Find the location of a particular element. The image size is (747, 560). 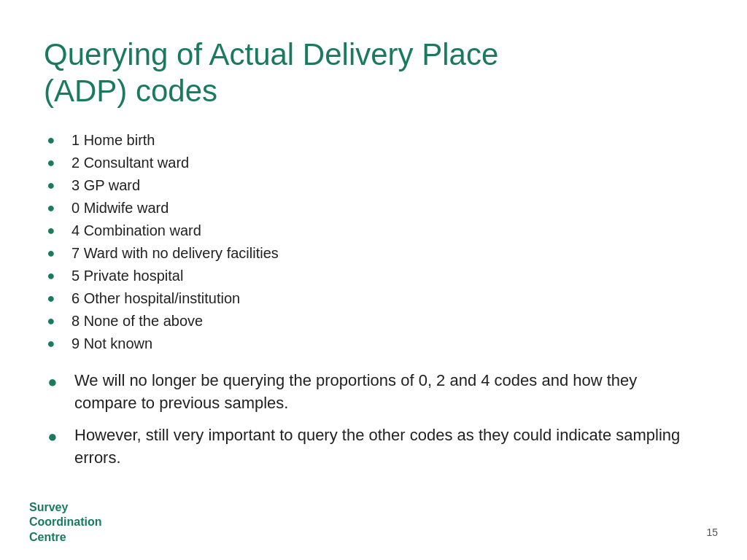

list-item: 7 Ward with no delivery facilities is located at coordinates (374, 254).